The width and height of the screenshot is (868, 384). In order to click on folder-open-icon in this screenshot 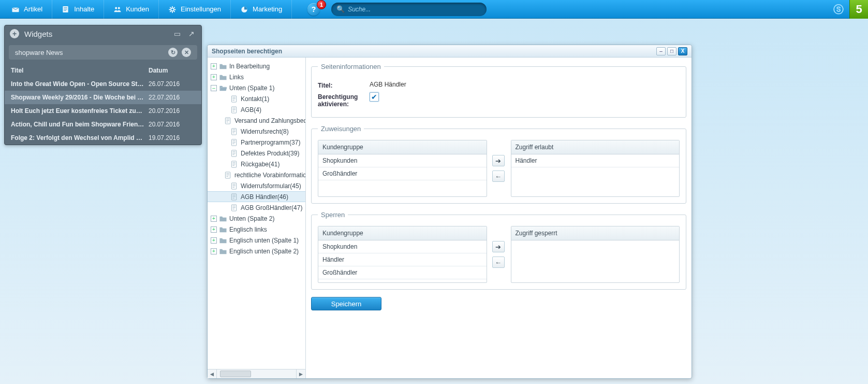, I will do `click(223, 88)`.